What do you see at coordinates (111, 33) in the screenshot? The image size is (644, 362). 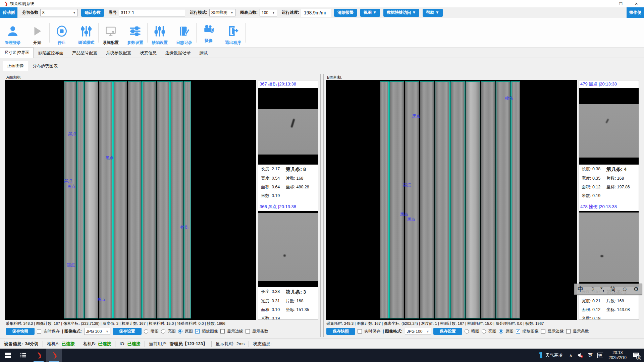 I see `system-config-button: 系统配置` at bounding box center [111, 33].